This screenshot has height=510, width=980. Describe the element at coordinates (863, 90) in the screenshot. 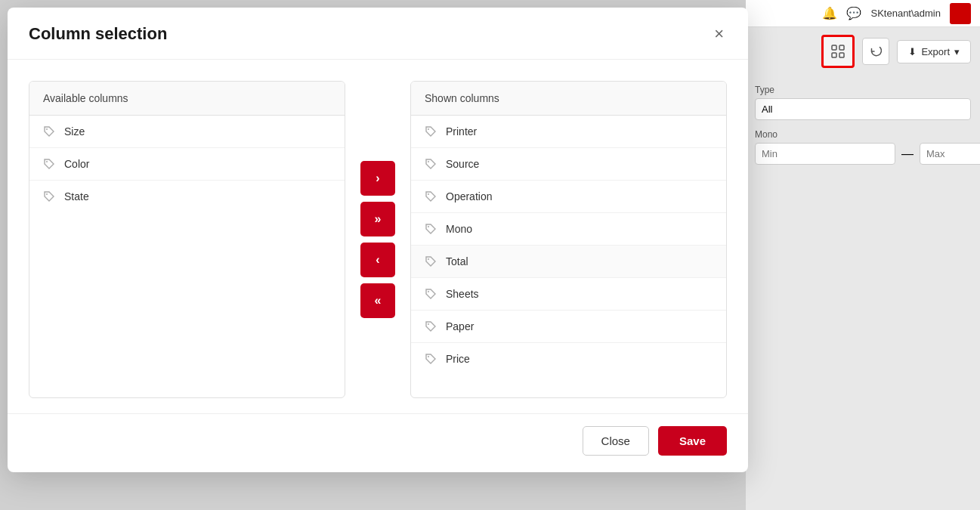

I see `type-filter-label: Type` at that location.